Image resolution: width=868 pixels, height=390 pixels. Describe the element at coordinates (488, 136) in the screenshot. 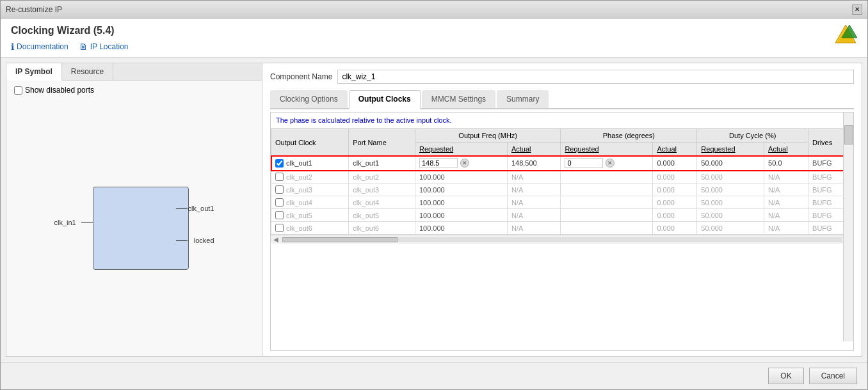

I see `col-output-freq: Output Freq (MHz)` at that location.